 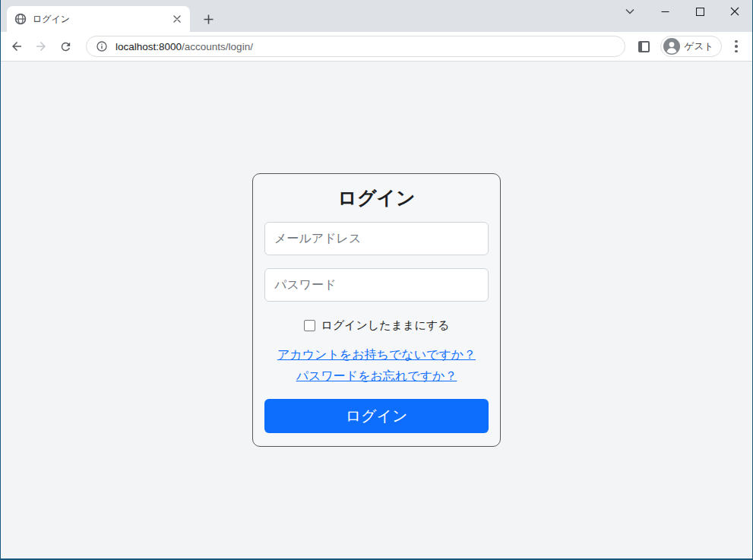 What do you see at coordinates (377, 416) in the screenshot?
I see `login-submit-button: ログイン` at bounding box center [377, 416].